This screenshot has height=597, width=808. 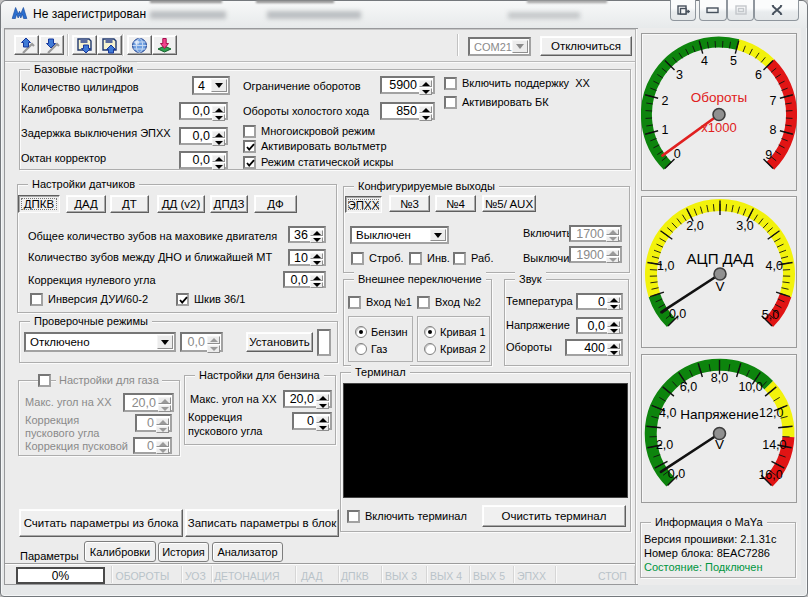 I want to click on svg-text: 12,0, so click(x=771, y=413).